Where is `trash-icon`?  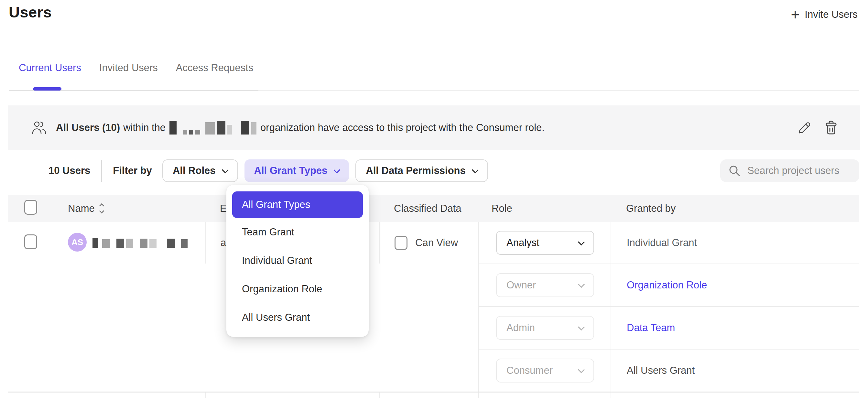 trash-icon is located at coordinates (831, 128).